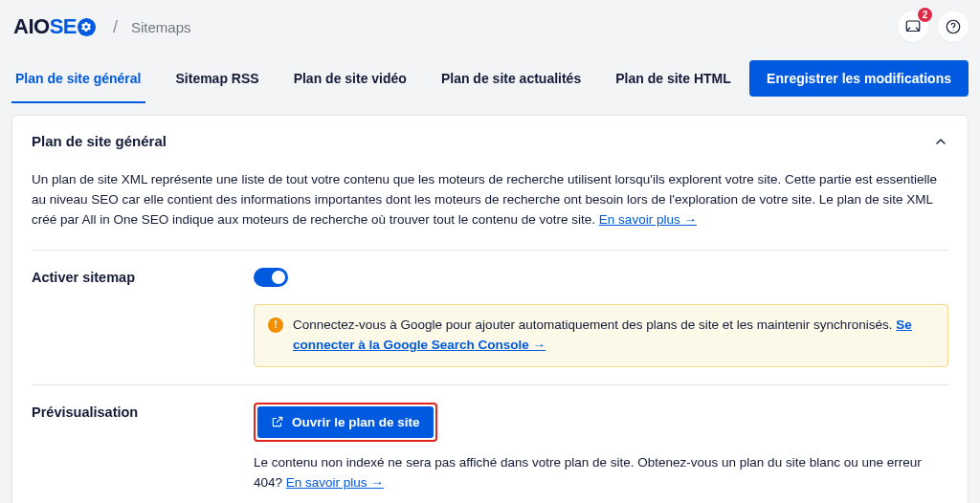  I want to click on tabs: Plan de site général Sitemap RSS Plan de…, so click(373, 78).